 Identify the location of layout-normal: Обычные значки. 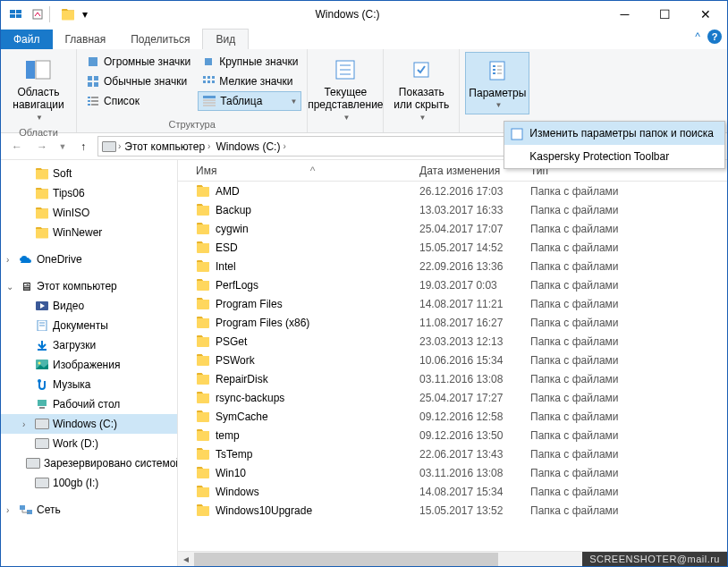
(138, 81).